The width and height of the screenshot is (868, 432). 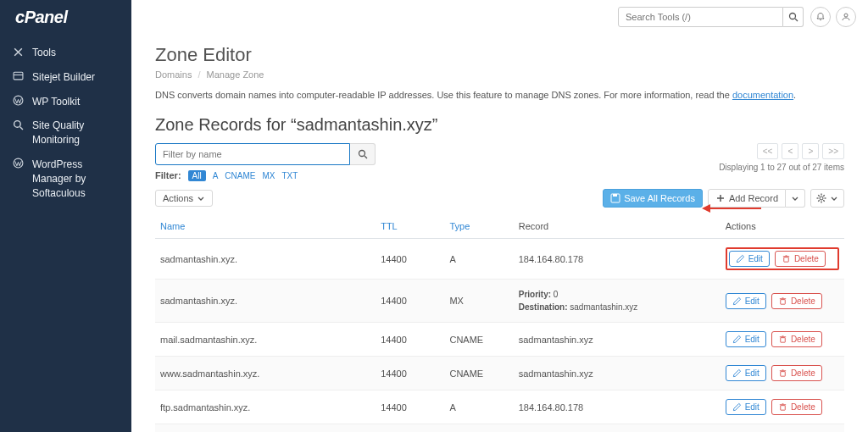 I want to click on highlighted-actions: Edit Delete, so click(x=782, y=259).